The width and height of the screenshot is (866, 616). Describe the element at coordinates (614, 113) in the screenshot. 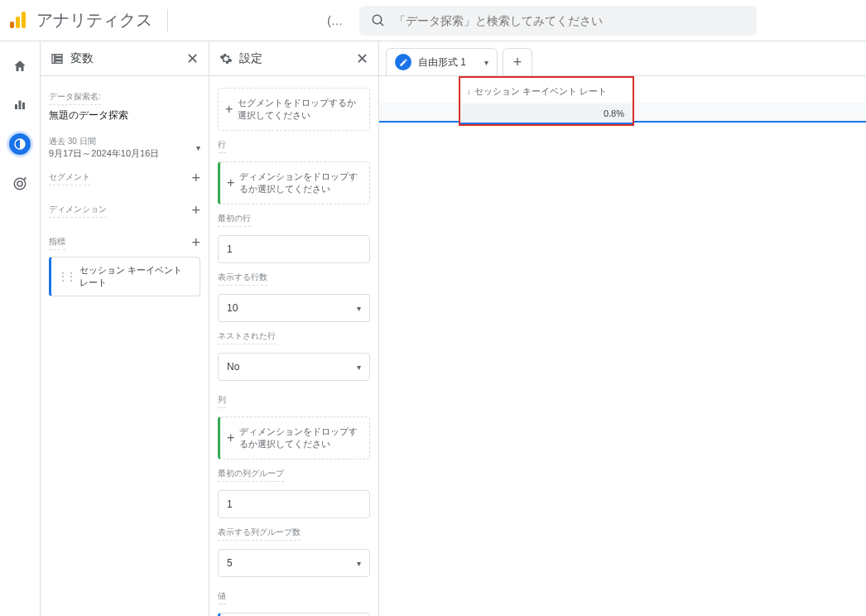

I see `result-value: 0.8%` at that location.